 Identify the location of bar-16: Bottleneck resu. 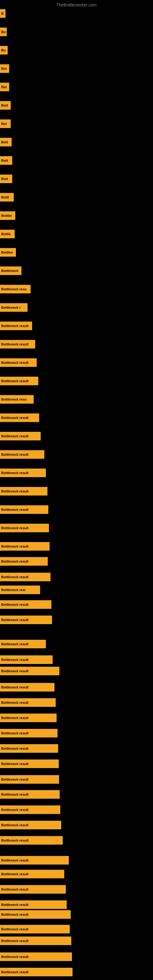
(15, 289).